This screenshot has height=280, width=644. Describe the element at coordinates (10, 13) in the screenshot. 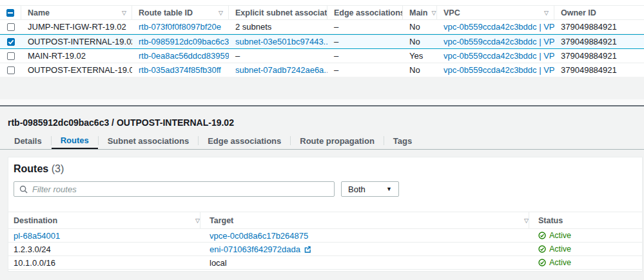

I see `indeterminate-icon` at that location.